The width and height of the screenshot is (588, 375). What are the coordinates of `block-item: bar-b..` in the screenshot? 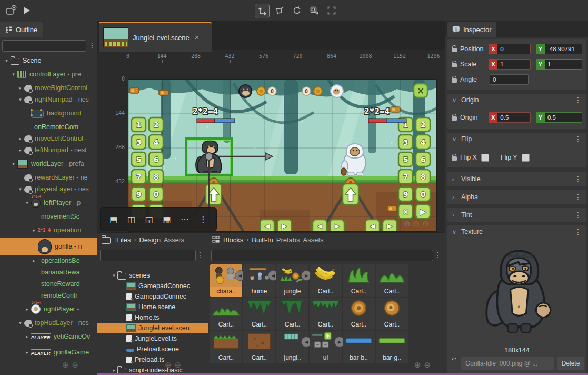 It's located at (359, 347).